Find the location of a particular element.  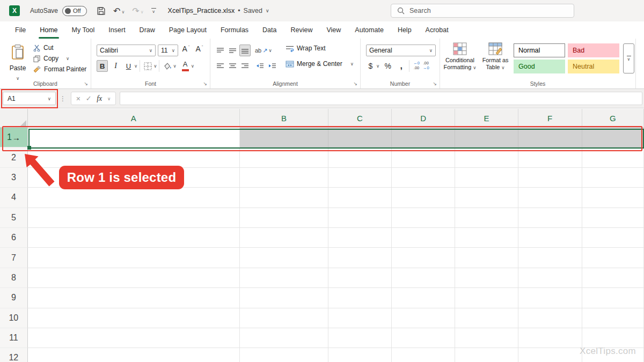

cell-C4 is located at coordinates (360, 197).